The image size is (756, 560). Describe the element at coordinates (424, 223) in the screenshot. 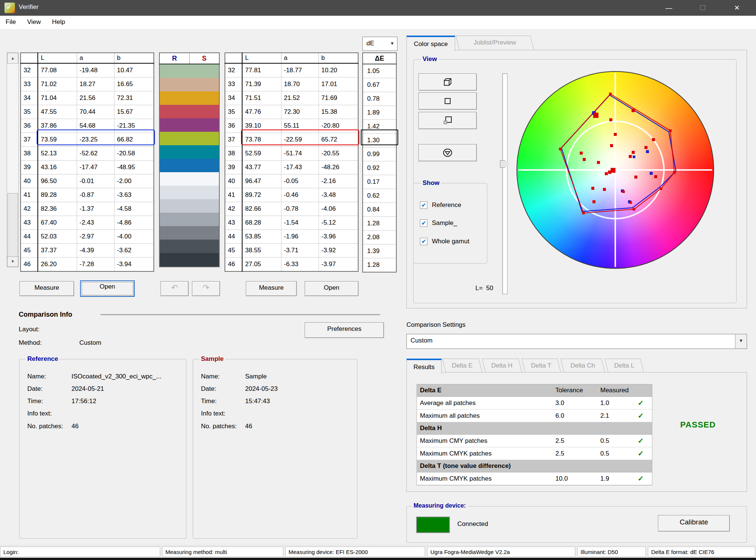

I see `checkbox-box: ✔` at that location.